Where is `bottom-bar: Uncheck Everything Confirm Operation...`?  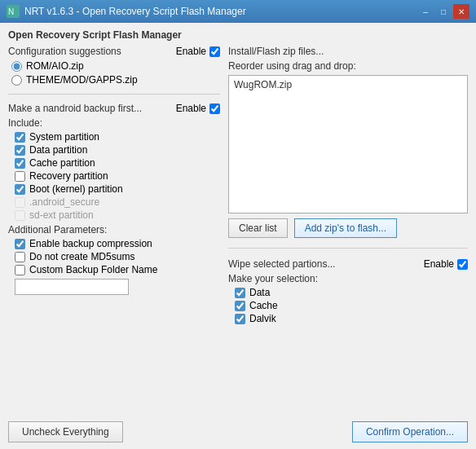
bottom-bar: Uncheck Everything Confirm Operation... is located at coordinates (238, 430).